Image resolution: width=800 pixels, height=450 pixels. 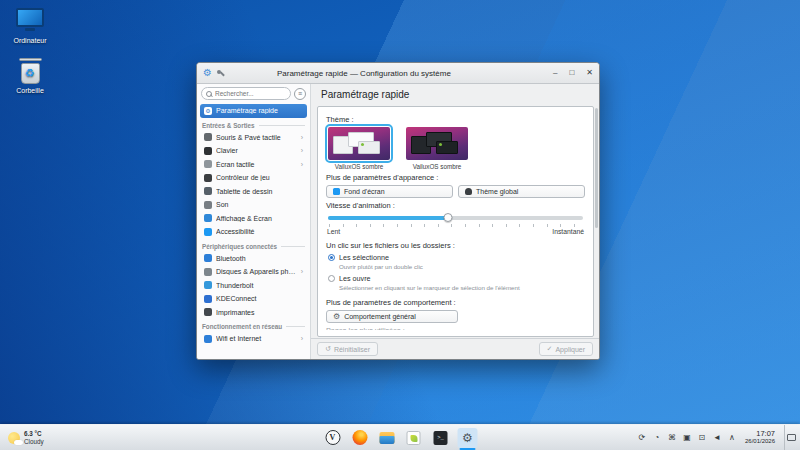 What do you see at coordinates (300, 94) in the screenshot?
I see `menu-button: ≡` at bounding box center [300, 94].